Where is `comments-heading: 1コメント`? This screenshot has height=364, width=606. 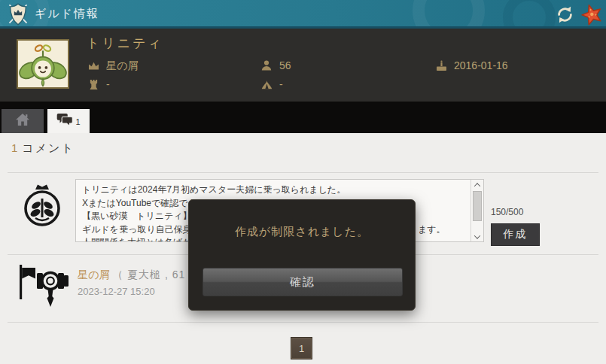
comments-heading: 1コメント is located at coordinates (43, 149).